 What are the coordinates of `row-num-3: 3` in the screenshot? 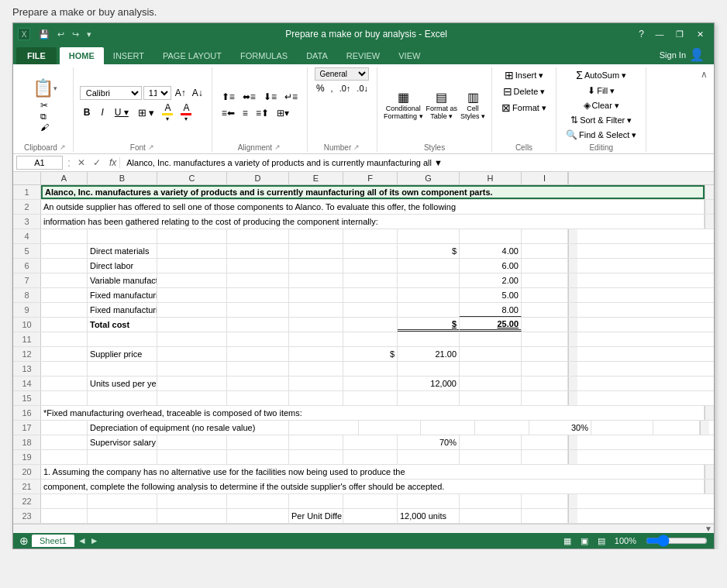 It's located at (27, 222).